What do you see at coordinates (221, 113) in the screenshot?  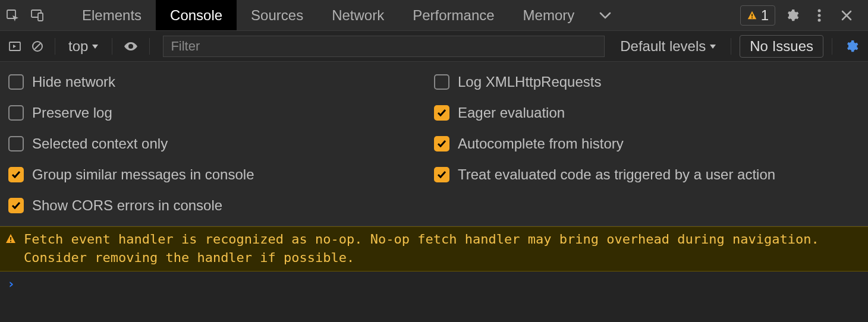 I see `checkbox-preserve-log: Preserve log` at bounding box center [221, 113].